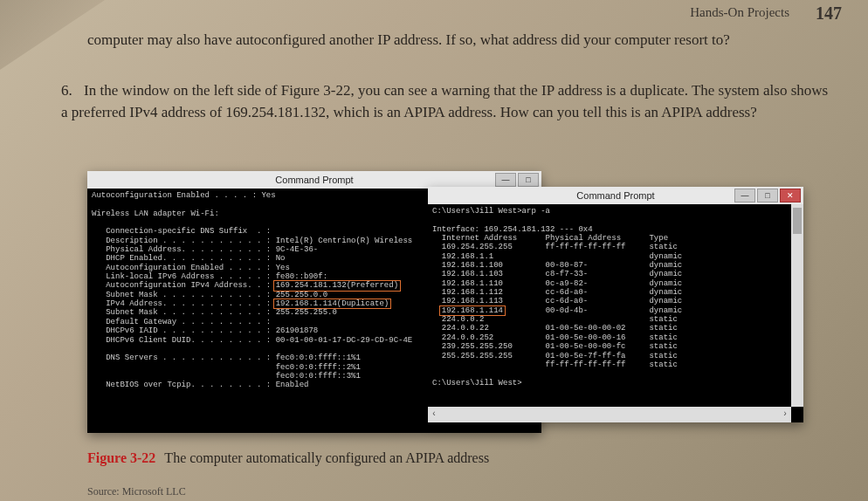  I want to click on figure-caption: Figure 3-22The computer automatically co…, so click(288, 458).